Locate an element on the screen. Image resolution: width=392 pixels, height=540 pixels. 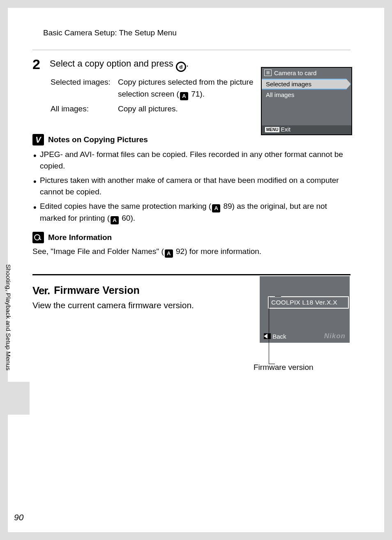
notes-head: V Notes on Copying Pictures is located at coordinates (191, 140).